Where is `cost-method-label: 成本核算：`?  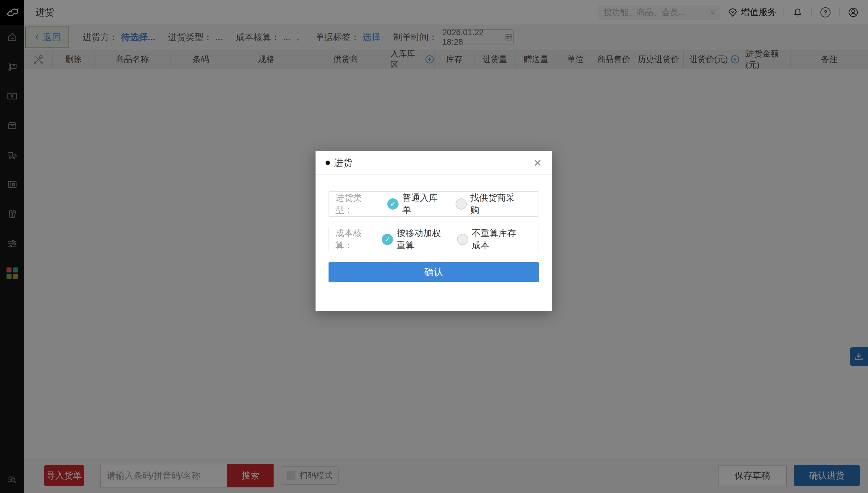 cost-method-label: 成本核算： is located at coordinates (353, 239).